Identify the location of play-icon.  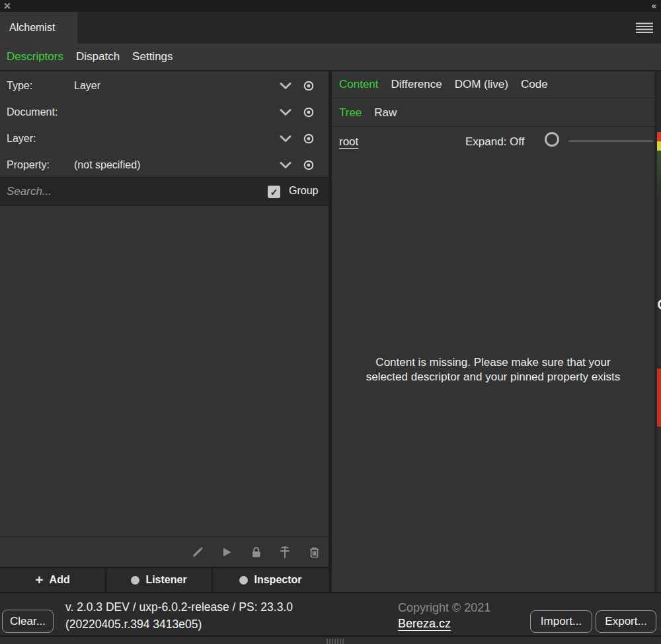
(227, 552).